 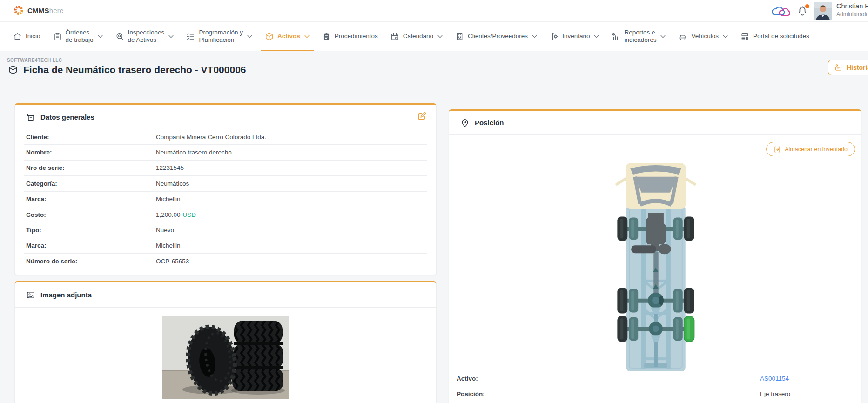 I want to click on company-breadcrumb: SOFTWARE4TECH LLC, so click(x=34, y=60).